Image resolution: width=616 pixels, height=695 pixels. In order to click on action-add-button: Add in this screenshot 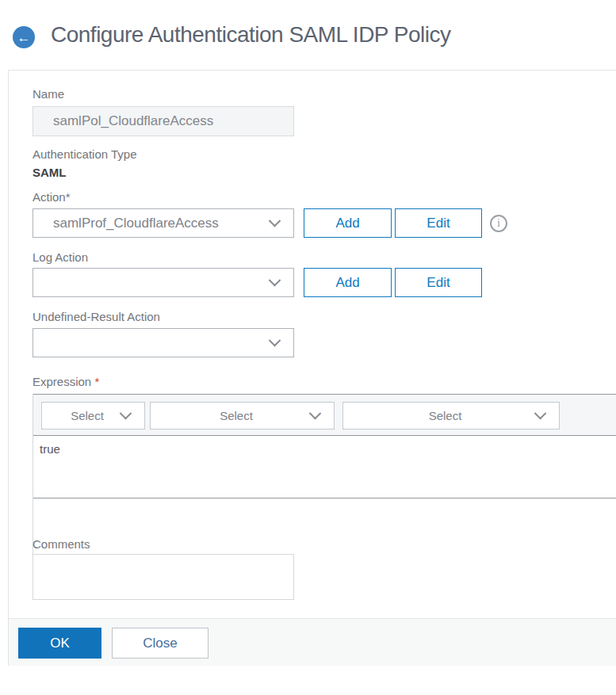, I will do `click(347, 223)`.